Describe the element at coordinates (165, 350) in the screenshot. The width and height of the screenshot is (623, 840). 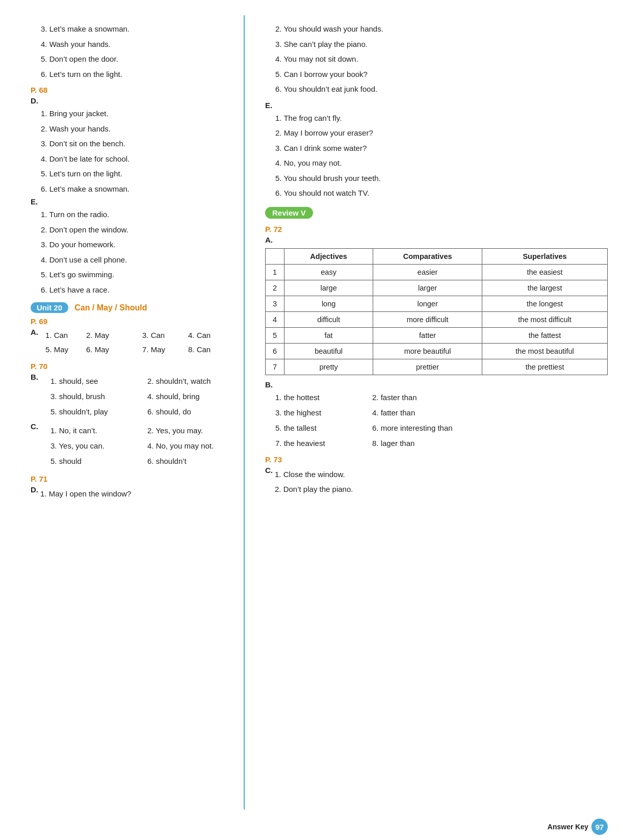
I see `p69-a-r2c3: 7. May` at that location.